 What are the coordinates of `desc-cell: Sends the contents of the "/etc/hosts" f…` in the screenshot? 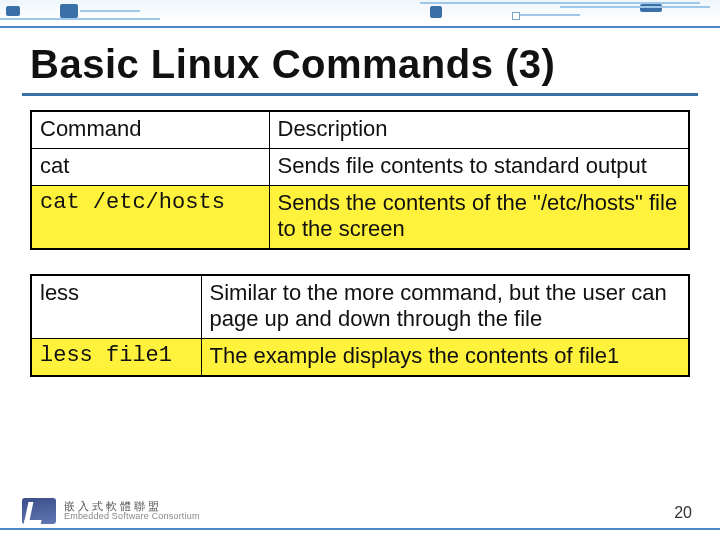 It's located at (479, 218).